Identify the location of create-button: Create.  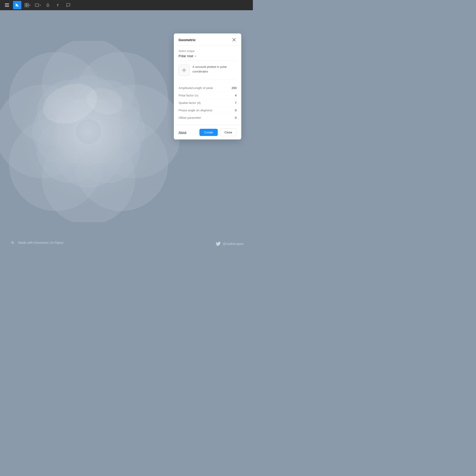
(208, 133).